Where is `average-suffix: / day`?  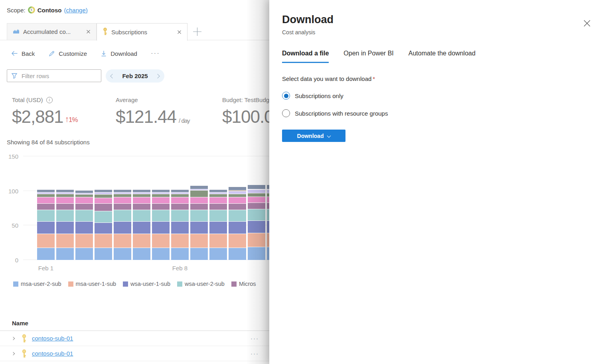 average-suffix: / day is located at coordinates (184, 120).